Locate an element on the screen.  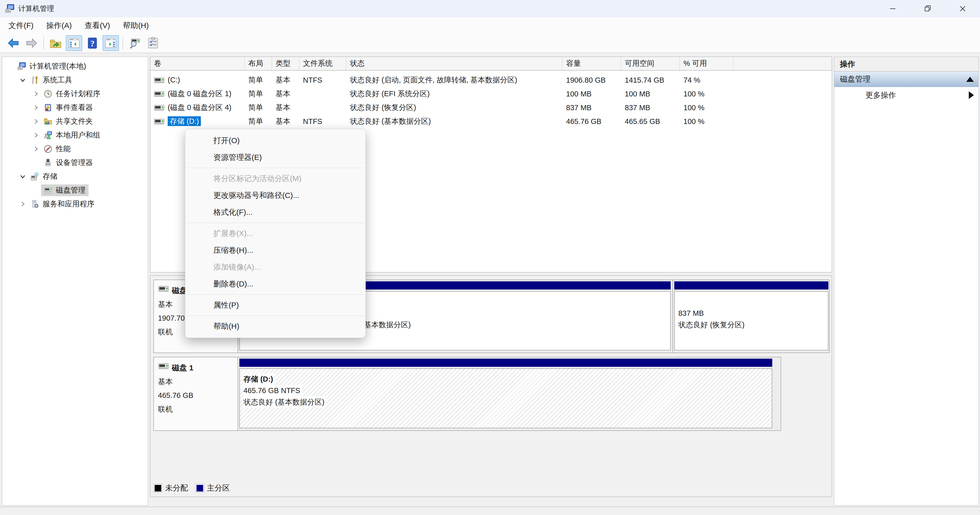
tree-item-label: 存储 is located at coordinates (50, 176).